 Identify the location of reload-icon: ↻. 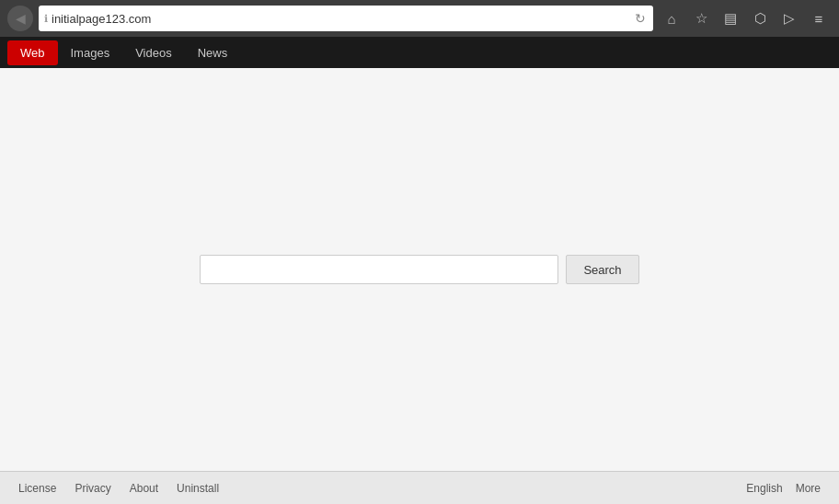
(640, 18).